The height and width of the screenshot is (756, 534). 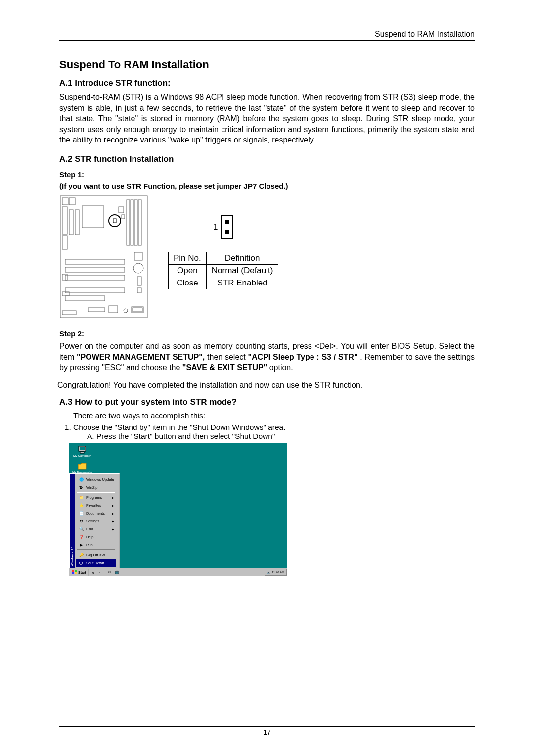 What do you see at coordinates (81, 513) in the screenshot?
I see `documents-icon: 📄` at bounding box center [81, 513].